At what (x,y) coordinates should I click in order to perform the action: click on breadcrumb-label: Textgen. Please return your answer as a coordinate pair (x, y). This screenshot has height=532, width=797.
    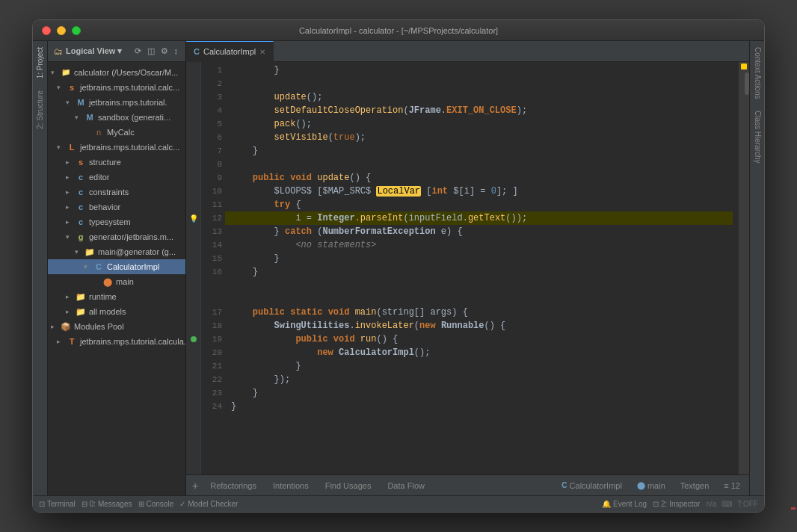
    Looking at the image, I should click on (695, 486).